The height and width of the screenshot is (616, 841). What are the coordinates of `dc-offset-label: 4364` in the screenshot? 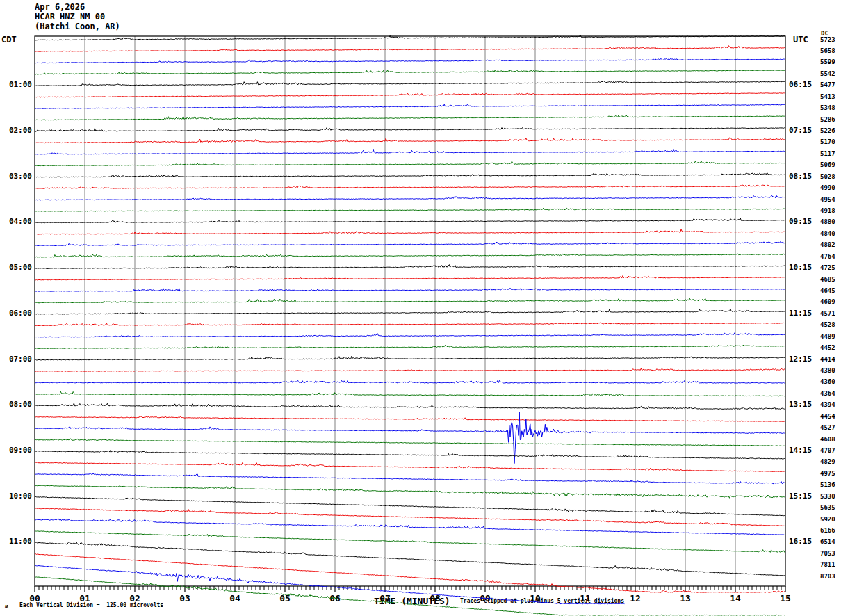 It's located at (828, 394).